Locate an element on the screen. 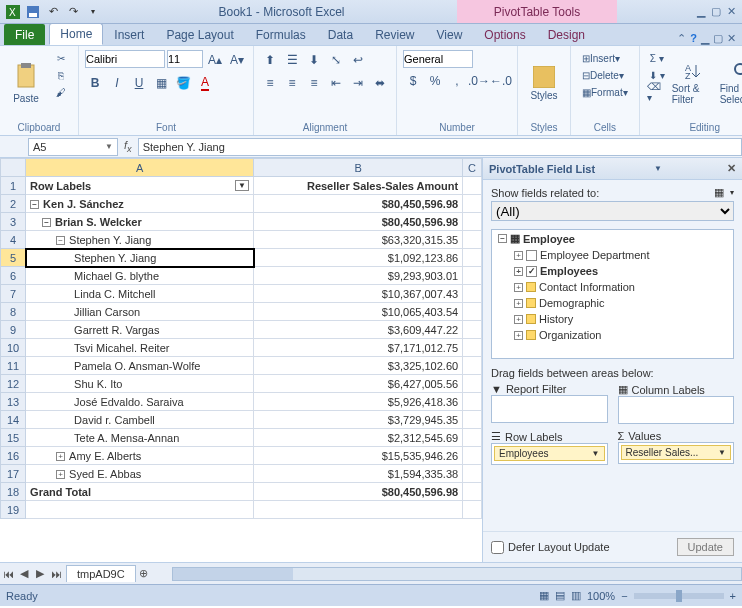 This screenshot has height=608, width=742. increase-font-icon: A▴ is located at coordinates (215, 60).